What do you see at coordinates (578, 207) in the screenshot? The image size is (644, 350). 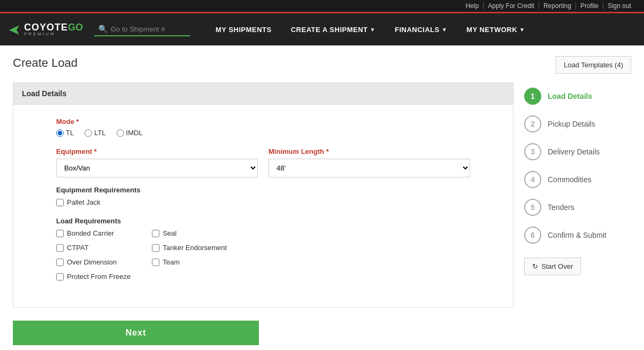 I see `step-5: 5 Tenders` at bounding box center [578, 207].